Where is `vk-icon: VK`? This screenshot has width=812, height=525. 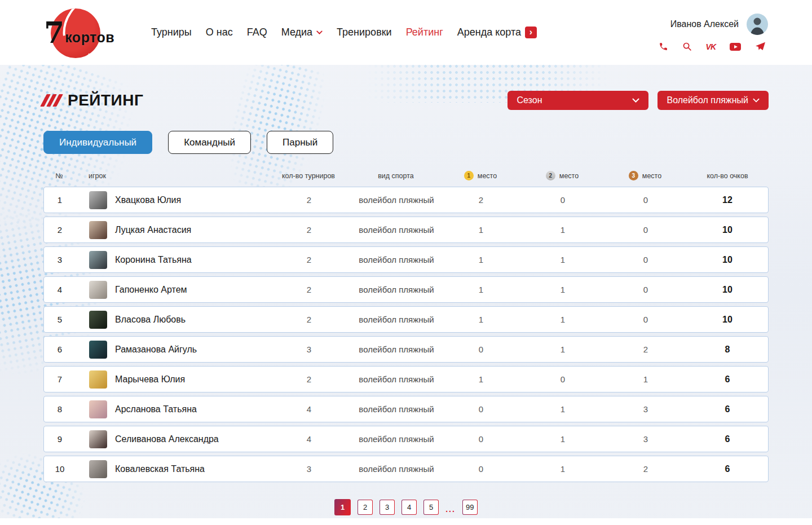
vk-icon: VK is located at coordinates (710, 47).